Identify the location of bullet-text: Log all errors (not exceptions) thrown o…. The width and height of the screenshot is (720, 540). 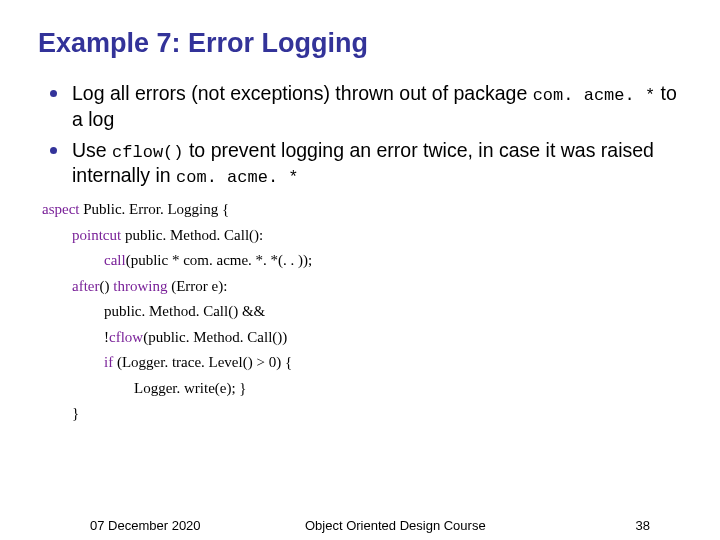
(302, 93).